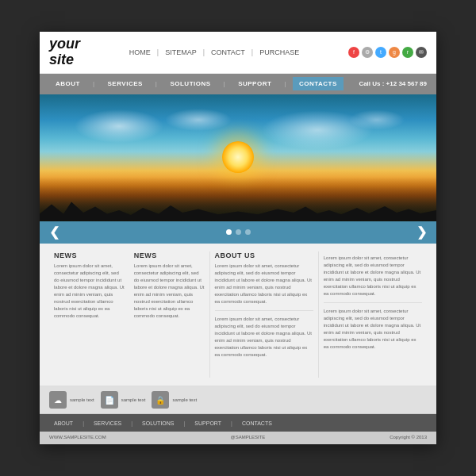 The image size is (476, 476). What do you see at coordinates (408, 438) in the screenshot?
I see `footer-copyright: Copyright © 2013` at bounding box center [408, 438].